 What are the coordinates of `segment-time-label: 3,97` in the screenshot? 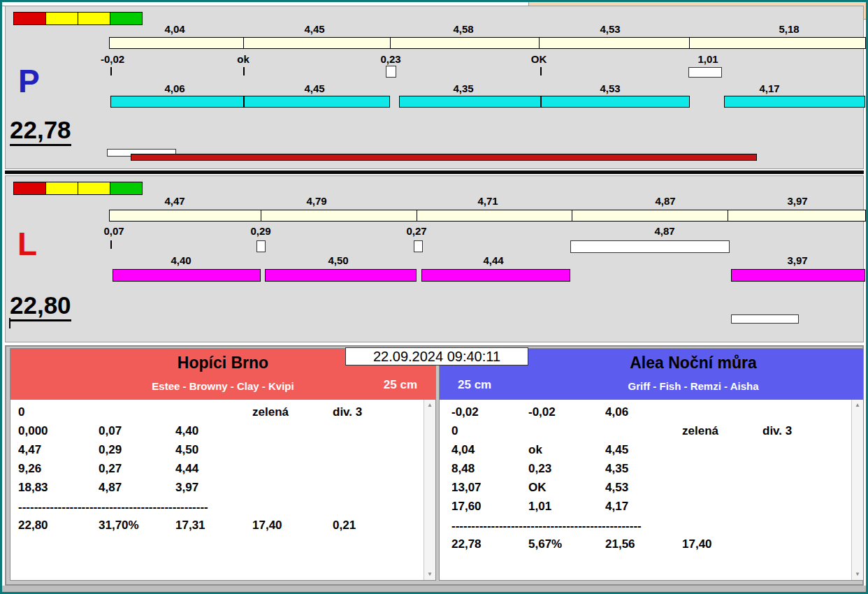 It's located at (797, 201).